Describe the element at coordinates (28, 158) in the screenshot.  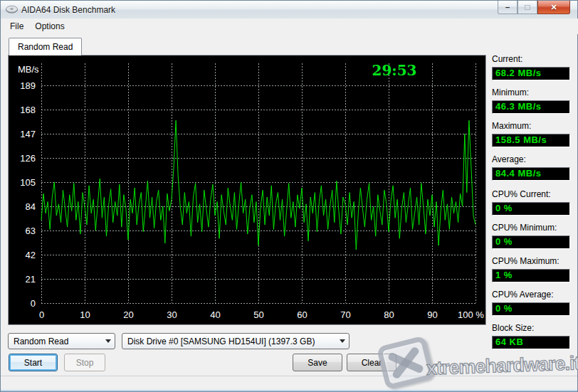
I see `svg-text: 126` at that location.